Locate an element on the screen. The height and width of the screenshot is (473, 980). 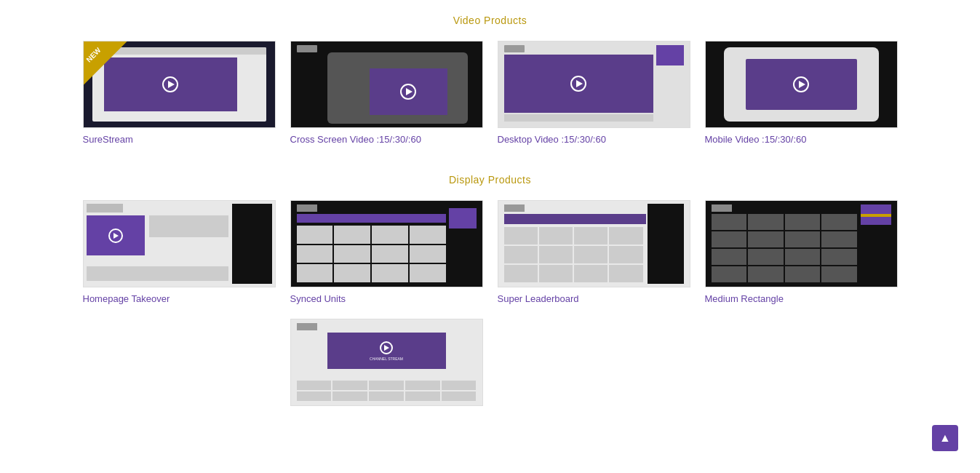
ht-logo is located at coordinates (105, 208).